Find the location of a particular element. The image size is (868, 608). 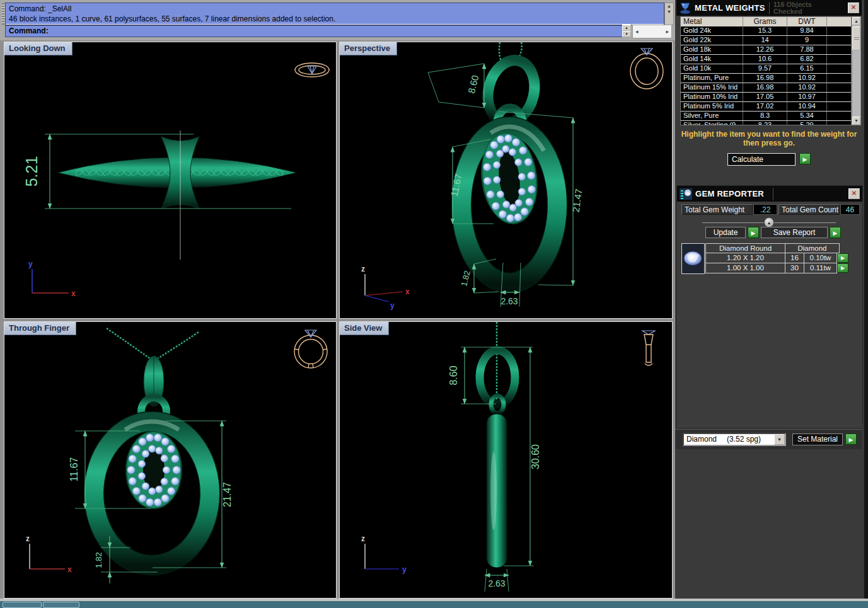

axis-indicator: z x y is located at coordinates (386, 287).